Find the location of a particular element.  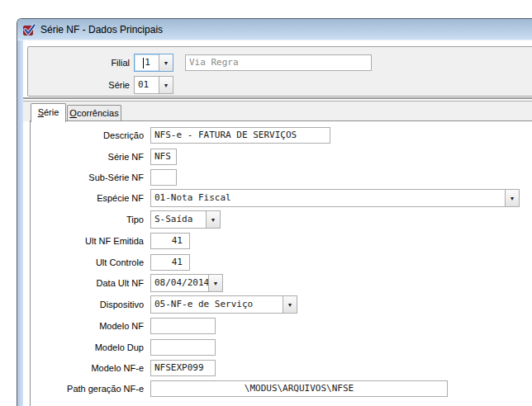

app-check-icon is located at coordinates (29, 30).